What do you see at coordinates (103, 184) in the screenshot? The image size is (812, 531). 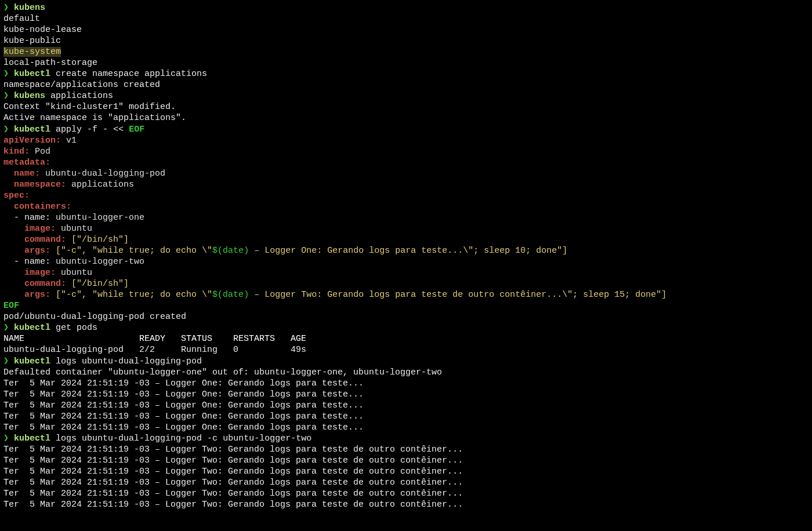 I see `yaml-value: applications` at bounding box center [103, 184].